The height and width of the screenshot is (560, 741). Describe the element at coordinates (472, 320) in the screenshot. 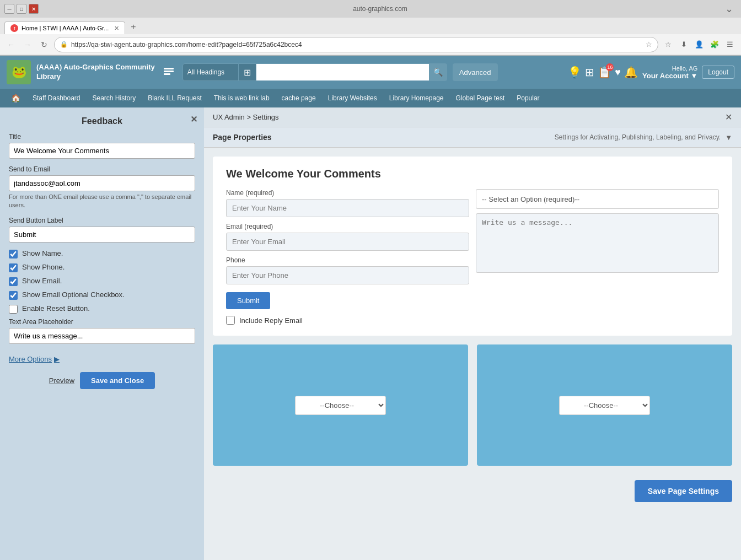

I see `include-reply-row: Include Reply Email` at that location.